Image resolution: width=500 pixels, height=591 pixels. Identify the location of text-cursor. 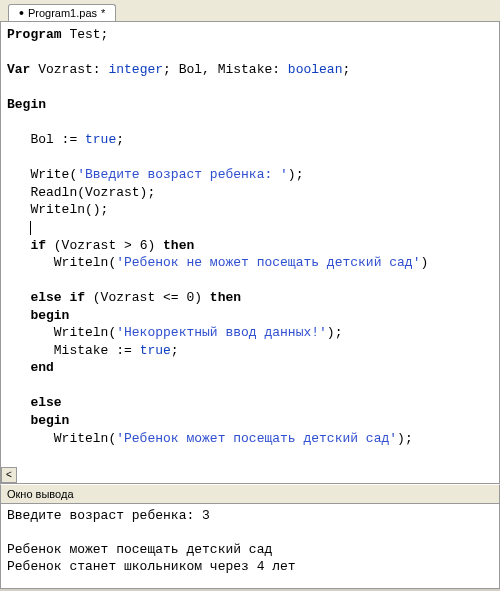
(30, 228).